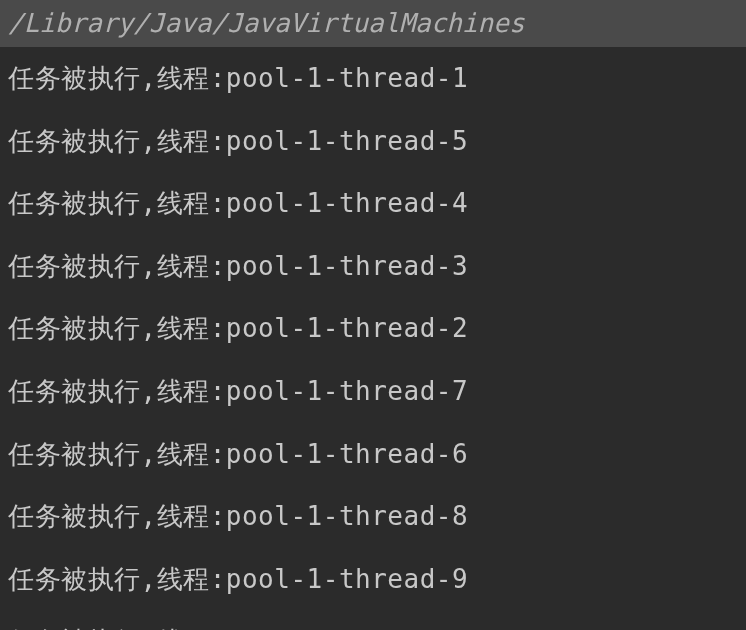 This screenshot has height=630, width=746. I want to click on output-line: 任务被执行,线程:pool-1-thread-7, so click(373, 392).